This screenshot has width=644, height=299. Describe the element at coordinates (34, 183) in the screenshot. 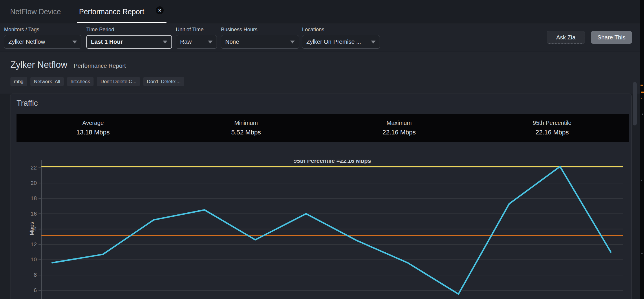

I see `y-tick-label: 20` at that location.